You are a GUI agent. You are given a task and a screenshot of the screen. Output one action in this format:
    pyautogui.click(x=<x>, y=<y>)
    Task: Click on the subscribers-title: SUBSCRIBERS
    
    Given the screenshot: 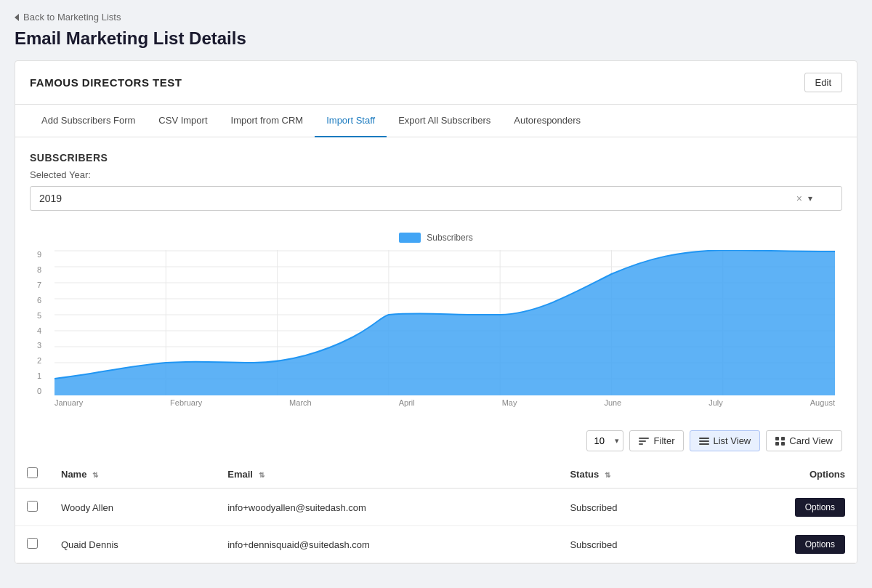 What is the action you would take?
    pyautogui.click(x=436, y=158)
    